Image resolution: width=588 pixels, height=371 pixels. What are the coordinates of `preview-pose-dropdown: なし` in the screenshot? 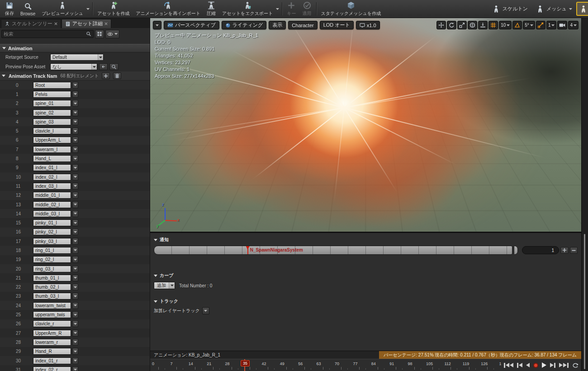 It's located at (74, 67).